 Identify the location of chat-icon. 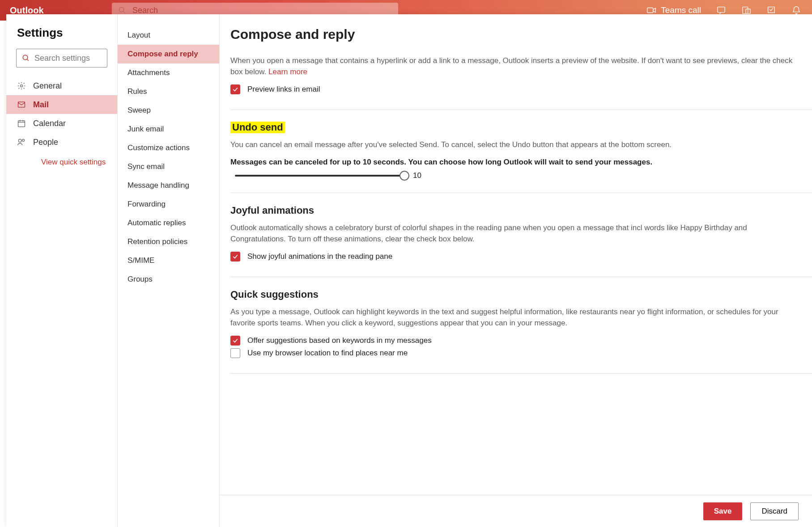
(721, 10).